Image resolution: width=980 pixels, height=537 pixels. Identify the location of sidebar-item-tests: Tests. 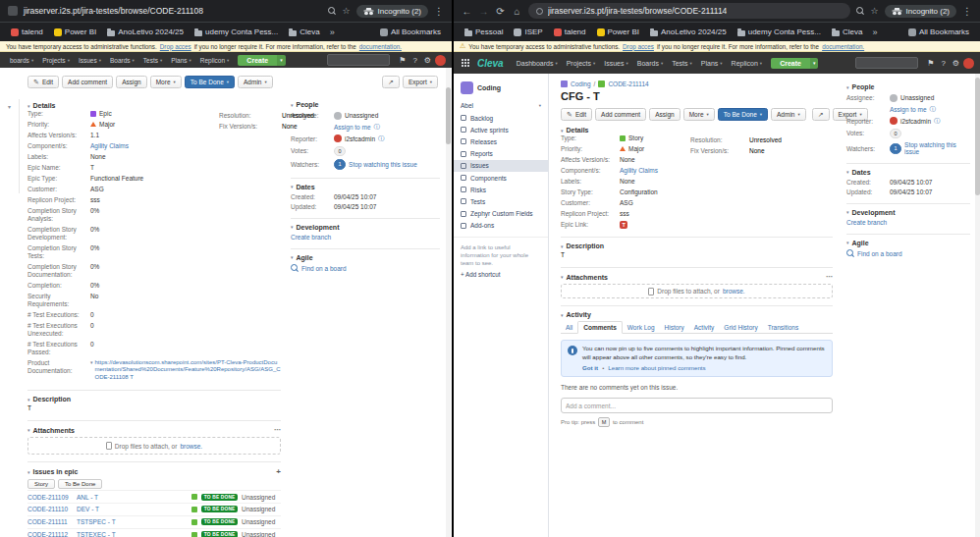
(501, 201).